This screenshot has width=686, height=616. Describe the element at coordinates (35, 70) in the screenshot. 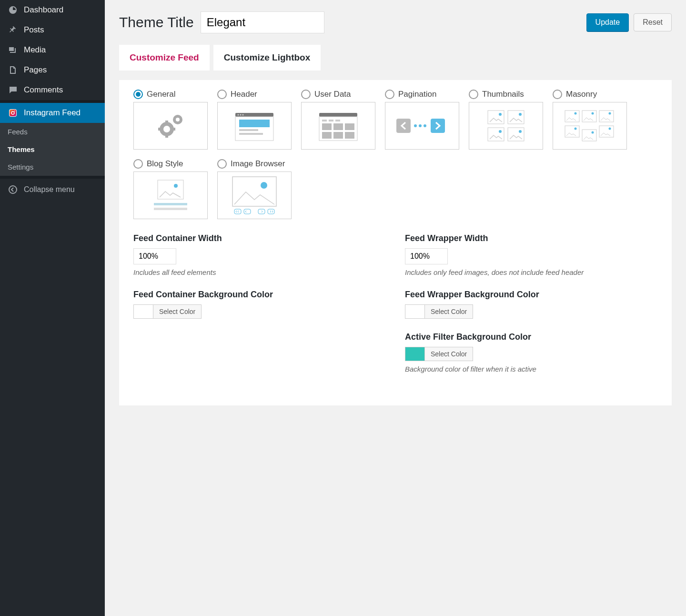

I see `sidebar-label: Pages` at that location.